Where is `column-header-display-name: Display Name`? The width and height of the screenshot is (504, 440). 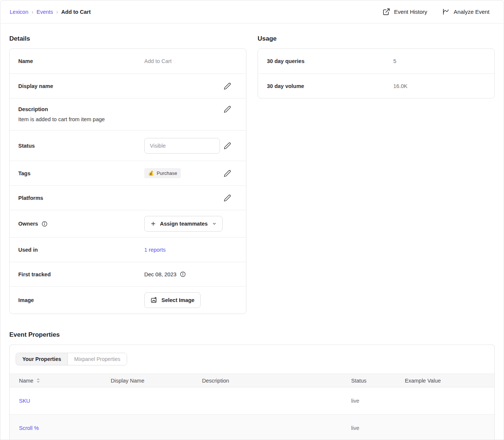
column-header-display-name: Display Name is located at coordinates (157, 381).